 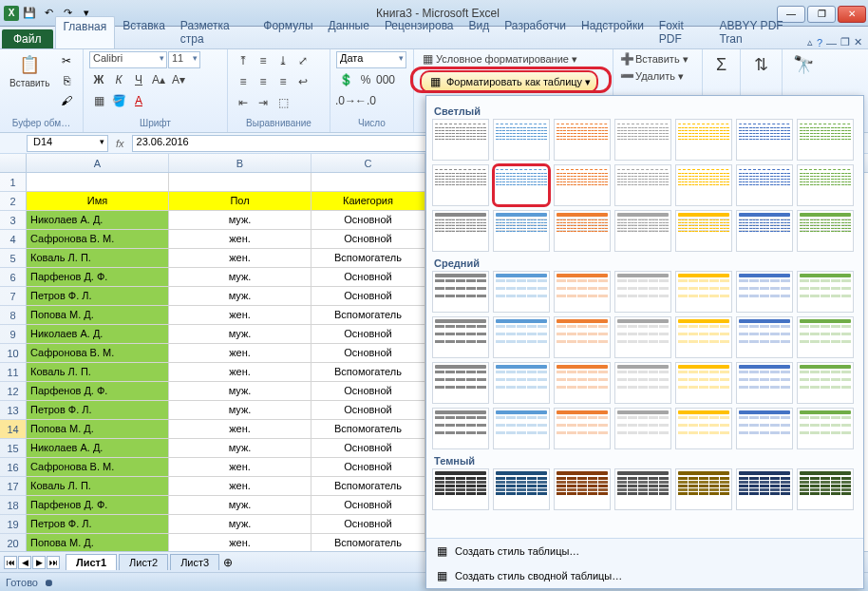 I want to click on sheet-tab: Лист1, so click(x=91, y=562).